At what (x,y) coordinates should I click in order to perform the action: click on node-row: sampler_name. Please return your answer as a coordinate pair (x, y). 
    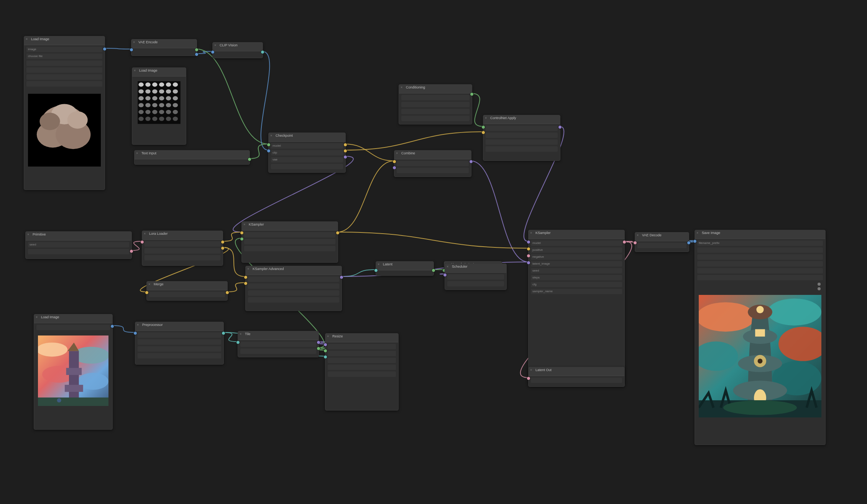
    Looking at the image, I should click on (576, 291).